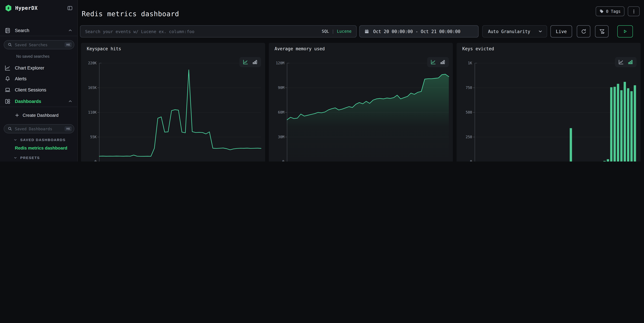  I want to click on granularity-value: Auto Granularity, so click(509, 31).